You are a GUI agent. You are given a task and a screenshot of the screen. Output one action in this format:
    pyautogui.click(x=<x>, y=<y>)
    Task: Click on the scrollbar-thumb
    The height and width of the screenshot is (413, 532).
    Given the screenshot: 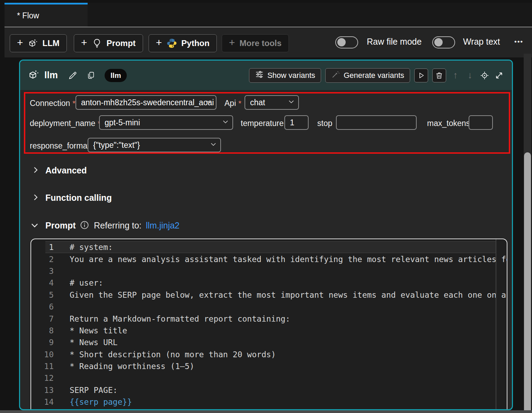 What is the action you would take?
    pyautogui.click(x=527, y=282)
    